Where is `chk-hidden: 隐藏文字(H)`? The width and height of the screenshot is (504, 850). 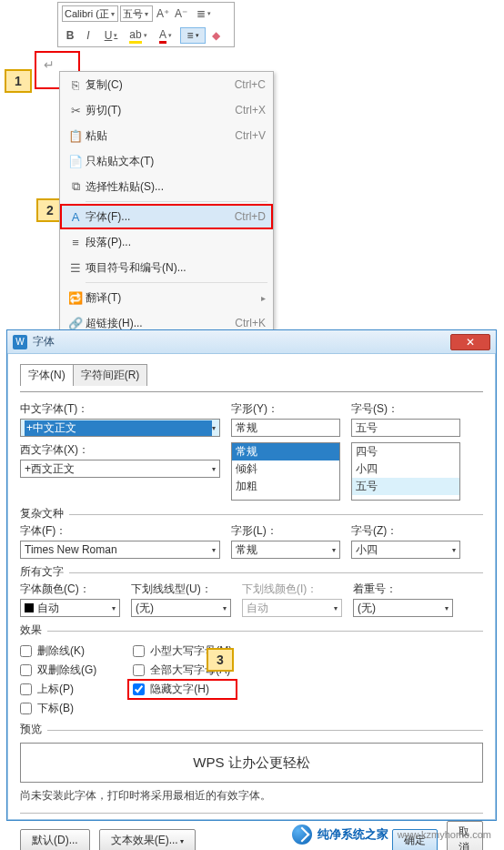 chk-hidden: 隐藏文字(H) is located at coordinates (182, 690).